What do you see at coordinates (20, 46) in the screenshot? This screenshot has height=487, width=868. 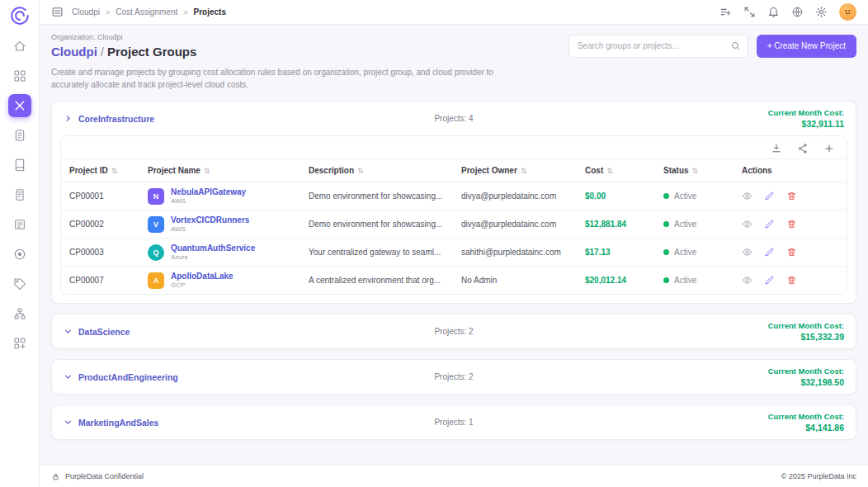 I see `sidebar-item-home` at bounding box center [20, 46].